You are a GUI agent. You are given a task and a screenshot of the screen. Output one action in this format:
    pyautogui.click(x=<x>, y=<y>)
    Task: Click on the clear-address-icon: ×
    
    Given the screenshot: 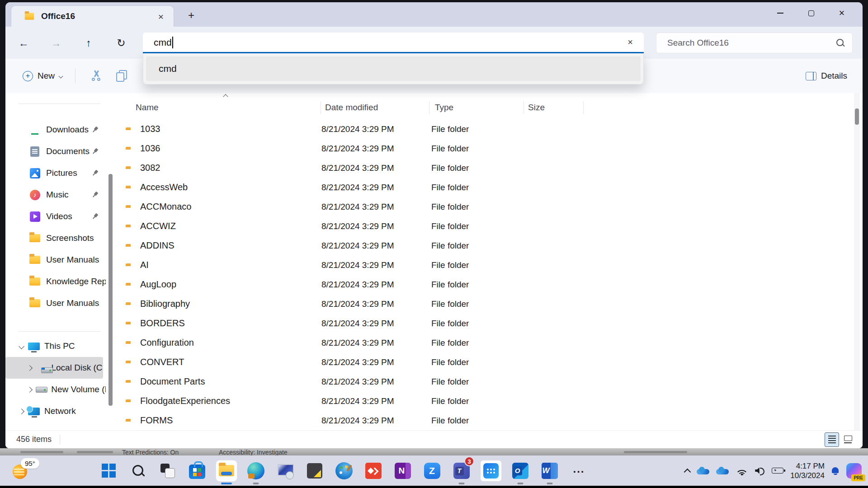 What is the action you would take?
    pyautogui.click(x=630, y=42)
    